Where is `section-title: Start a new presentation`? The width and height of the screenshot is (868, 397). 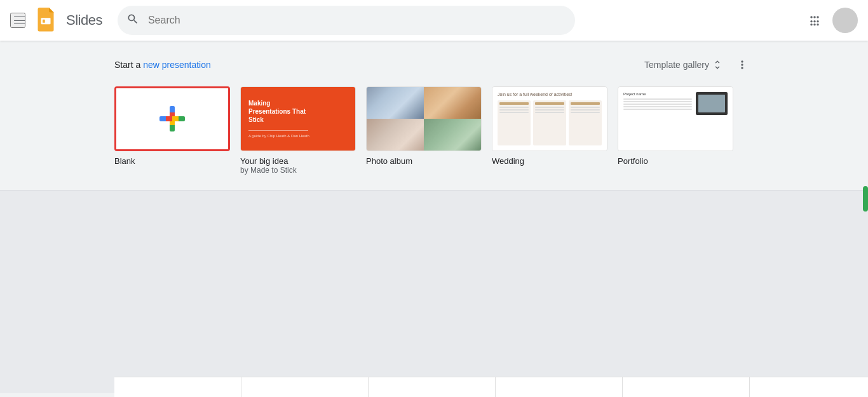
section-title: Start a new presentation is located at coordinates (163, 65).